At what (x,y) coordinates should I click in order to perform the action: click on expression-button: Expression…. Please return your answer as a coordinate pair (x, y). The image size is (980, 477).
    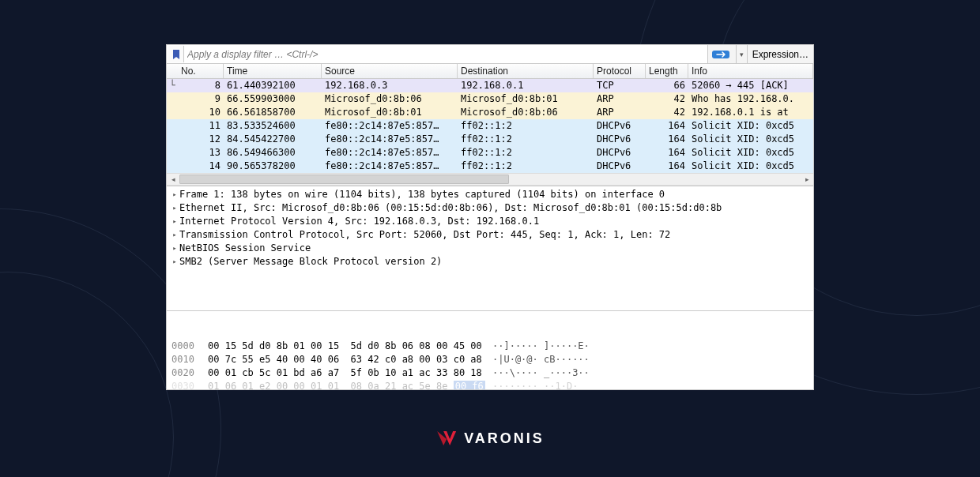
    Looking at the image, I should click on (780, 54).